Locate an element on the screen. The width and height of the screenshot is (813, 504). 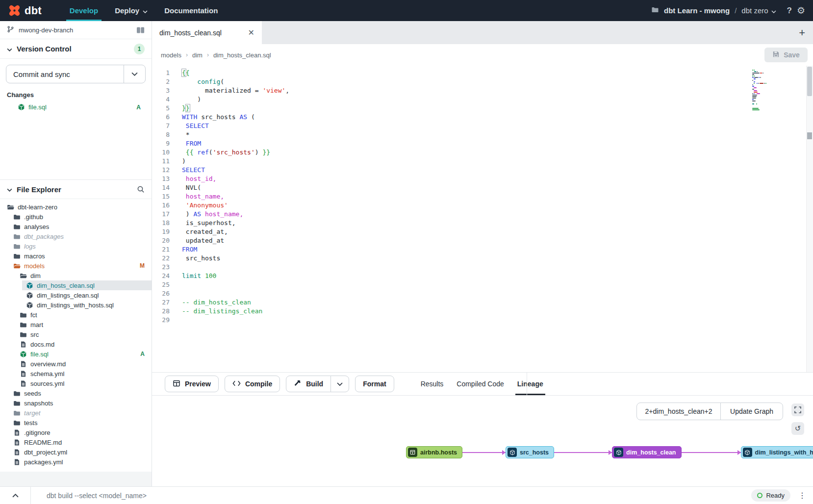
tab-compiled-code: Compiled Code is located at coordinates (481, 384).